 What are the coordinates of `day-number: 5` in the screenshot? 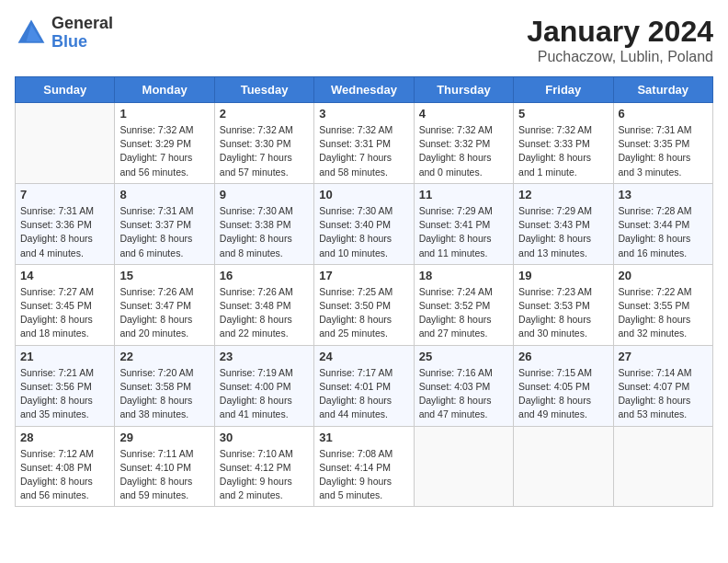 It's located at (563, 114).